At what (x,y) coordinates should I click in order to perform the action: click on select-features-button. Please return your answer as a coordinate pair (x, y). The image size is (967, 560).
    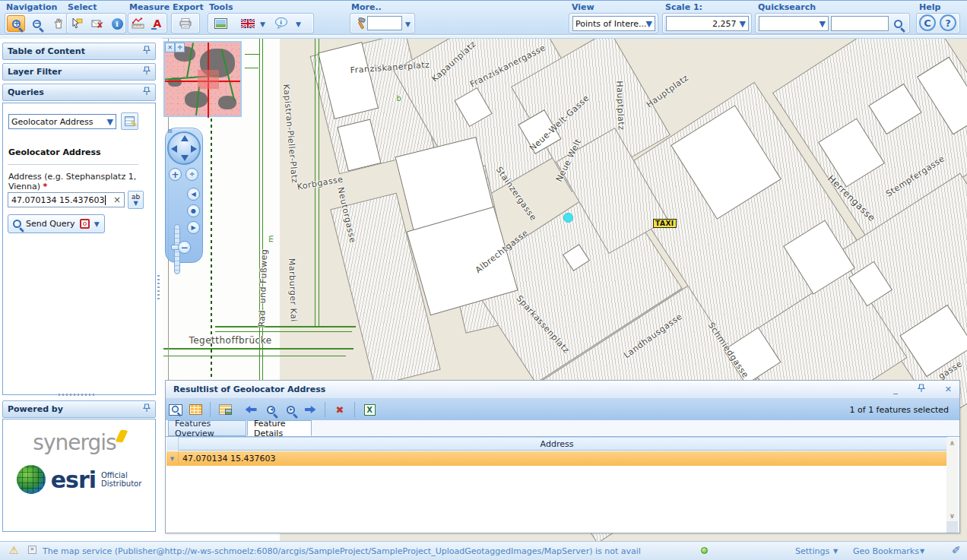
    Looking at the image, I should click on (77, 24).